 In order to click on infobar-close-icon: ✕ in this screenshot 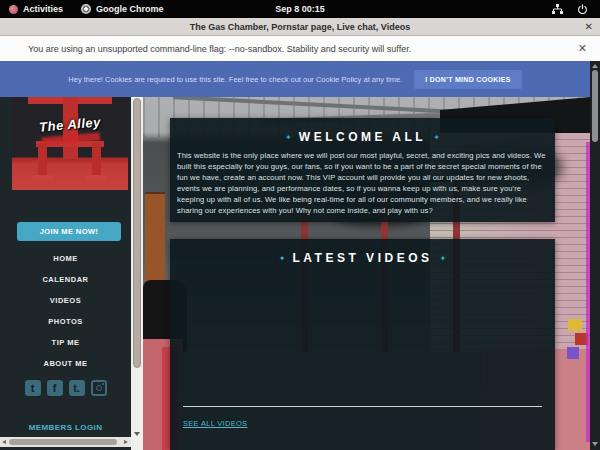, I will do `click(582, 48)`.